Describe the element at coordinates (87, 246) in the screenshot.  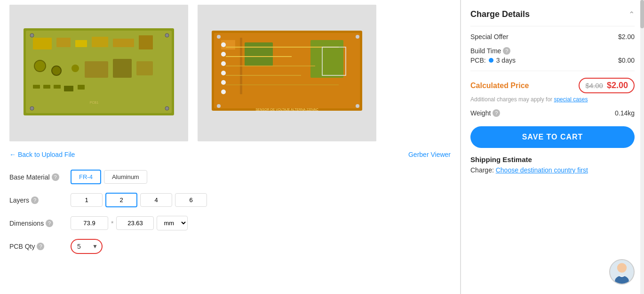
I see `pcb-qty-controls: 5 10 15 20 25 30 50 100 ▼` at that location.